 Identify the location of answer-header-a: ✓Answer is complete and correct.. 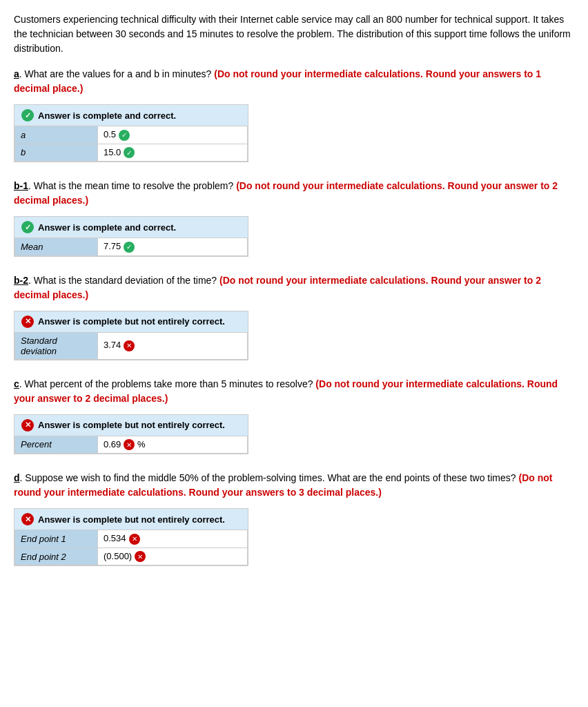
(131, 115).